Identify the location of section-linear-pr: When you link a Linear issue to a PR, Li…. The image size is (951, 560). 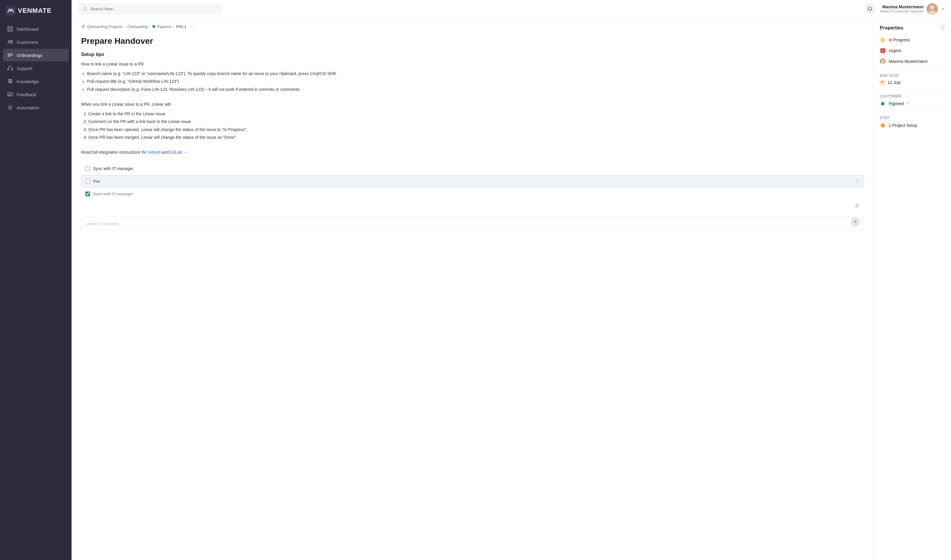
(473, 122).